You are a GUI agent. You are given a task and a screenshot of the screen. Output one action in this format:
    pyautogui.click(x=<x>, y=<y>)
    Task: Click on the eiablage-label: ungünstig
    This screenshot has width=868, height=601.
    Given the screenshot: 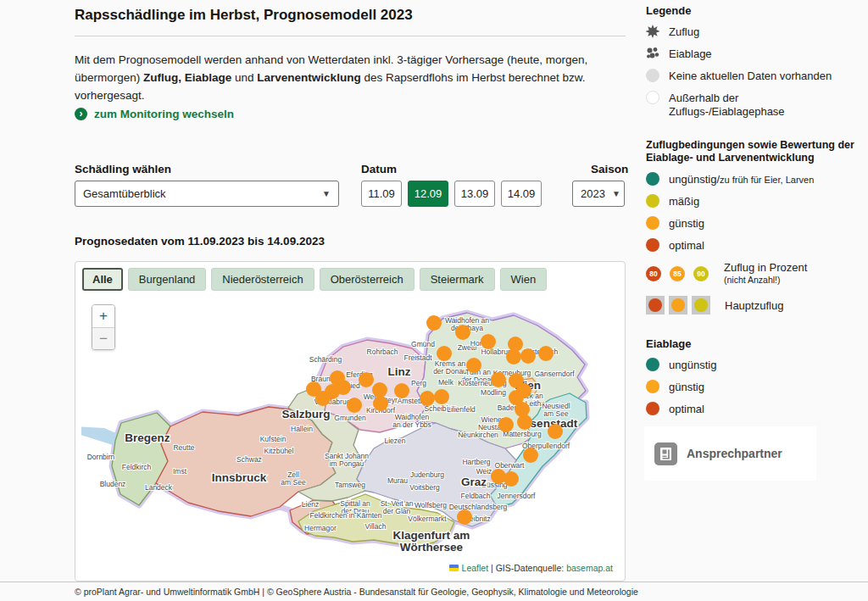 What is the action you would take?
    pyautogui.click(x=693, y=364)
    